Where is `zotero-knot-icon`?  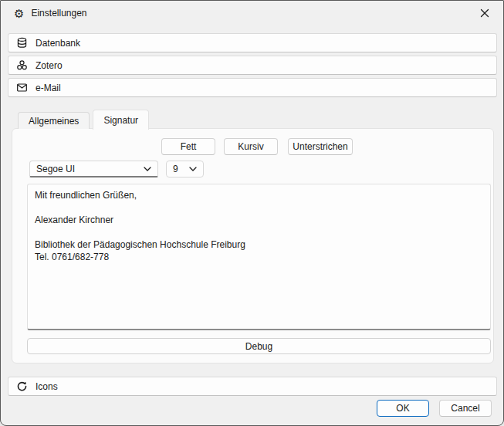
zotero-knot-icon is located at coordinates (22, 65).